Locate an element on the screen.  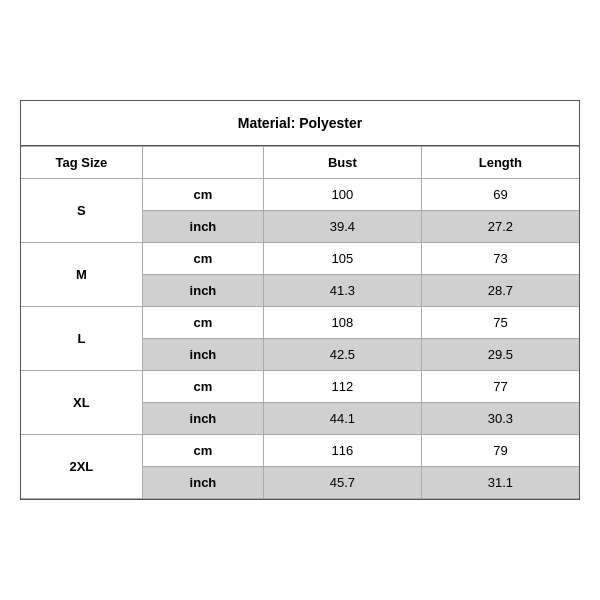
bust-header: Bust is located at coordinates (343, 163).